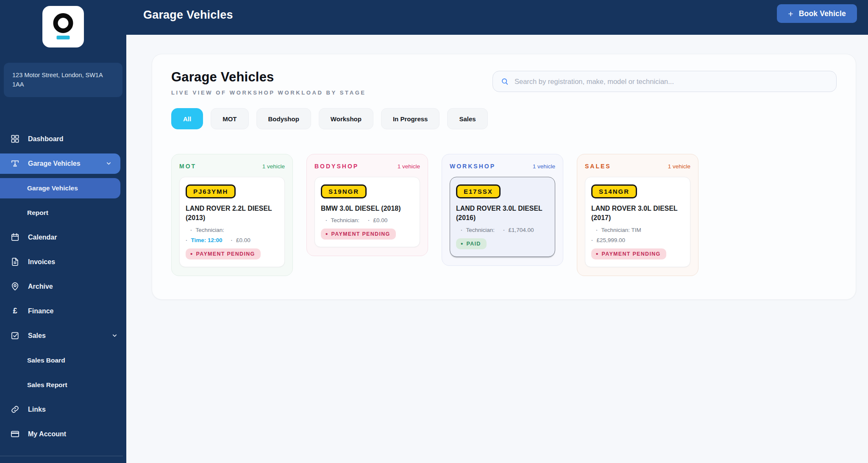  I want to click on license-plate: E17SSX, so click(478, 192).